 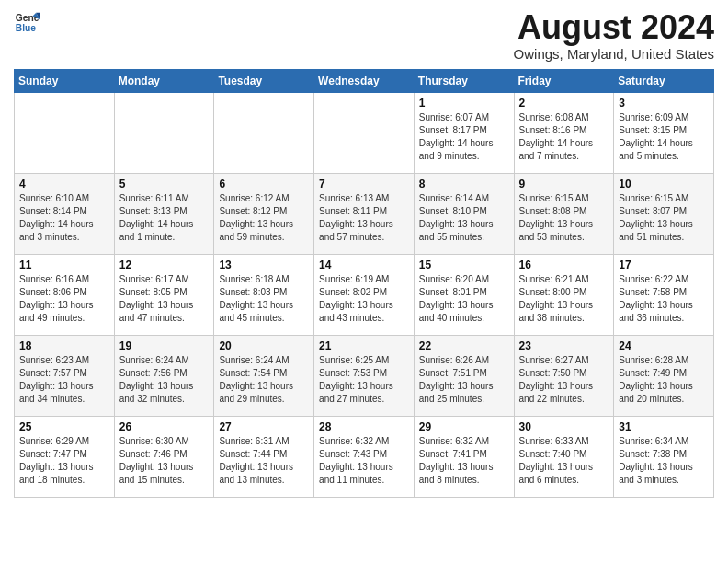 What do you see at coordinates (564, 184) in the screenshot?
I see `day-number: 9` at bounding box center [564, 184].